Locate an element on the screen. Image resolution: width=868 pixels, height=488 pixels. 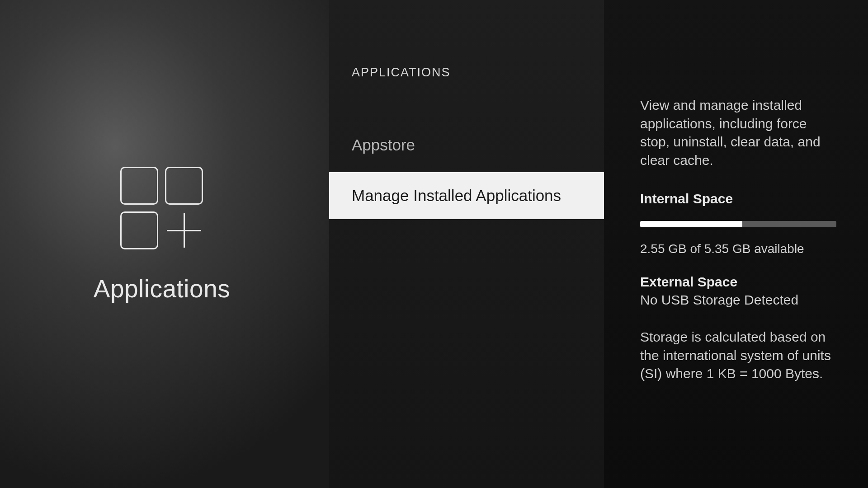
external-space-group: External Space No USB Storage Detected is located at coordinates (738, 291).